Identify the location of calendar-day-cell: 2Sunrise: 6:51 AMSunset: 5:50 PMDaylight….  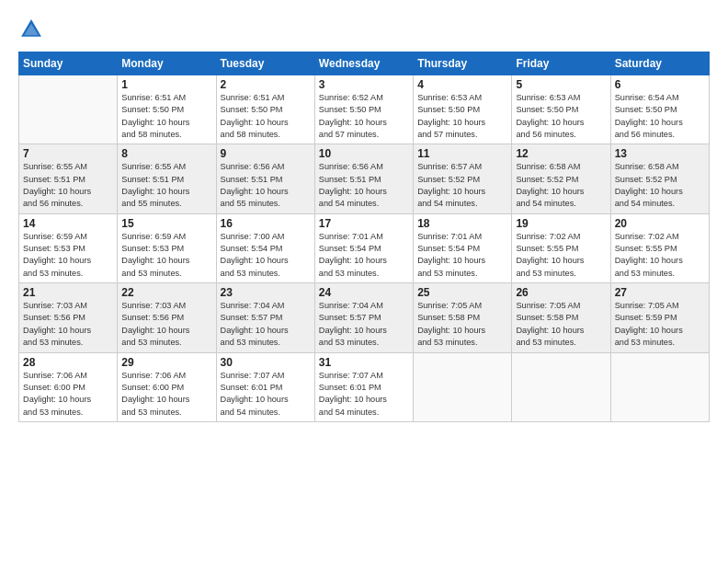
(265, 110).